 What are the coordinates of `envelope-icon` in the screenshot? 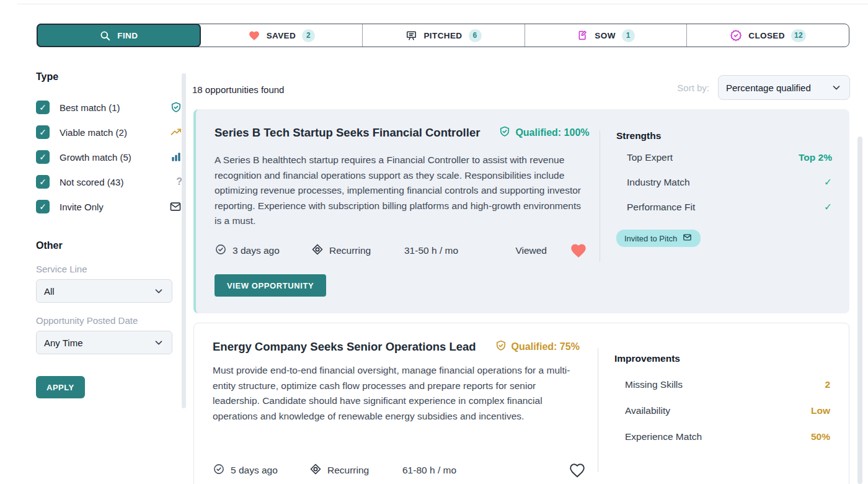 It's located at (175, 207).